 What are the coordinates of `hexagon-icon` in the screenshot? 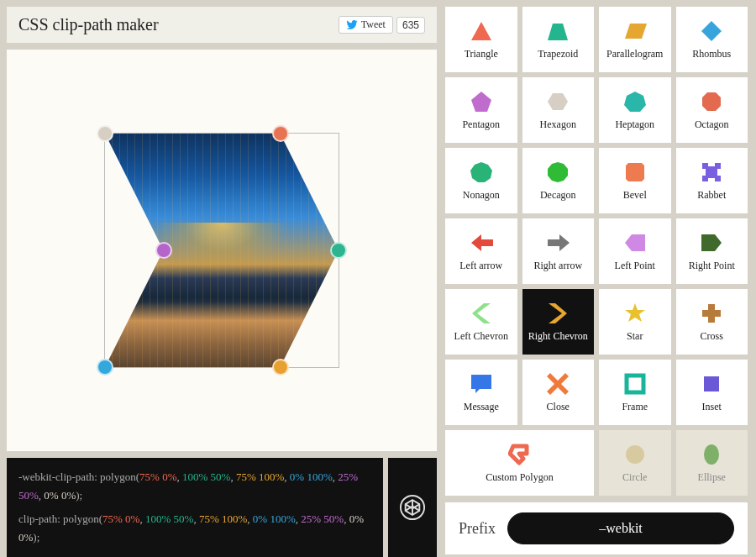 It's located at (558, 102).